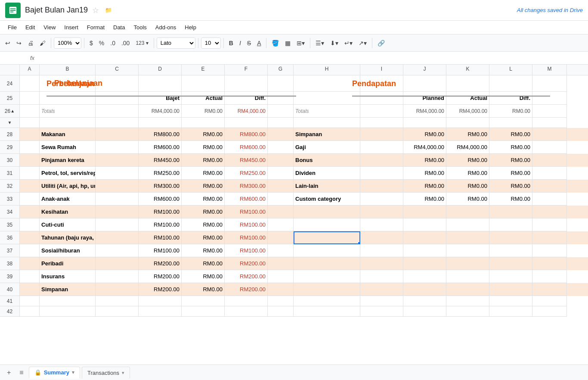  I want to click on cell-24h, so click(327, 84).